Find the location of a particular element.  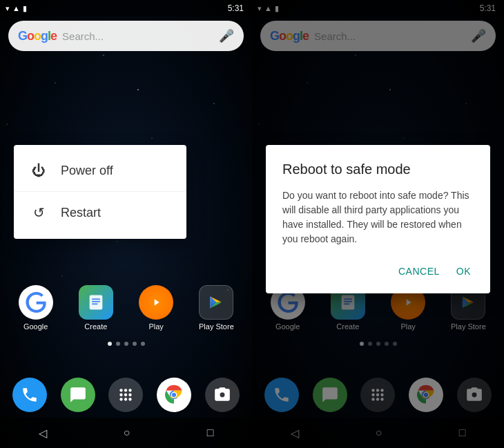

nav-bar-left: ◁ ○ □ is located at coordinates (126, 433).